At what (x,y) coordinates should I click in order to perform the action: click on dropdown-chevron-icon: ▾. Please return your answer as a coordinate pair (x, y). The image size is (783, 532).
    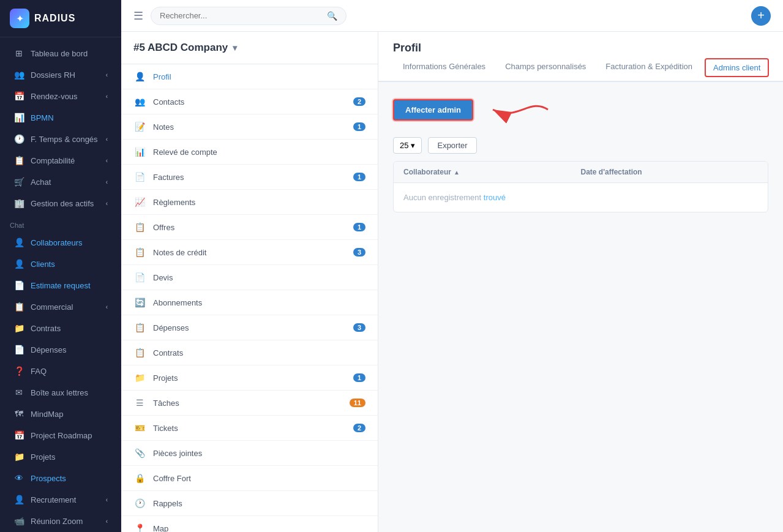
    Looking at the image, I should click on (235, 48).